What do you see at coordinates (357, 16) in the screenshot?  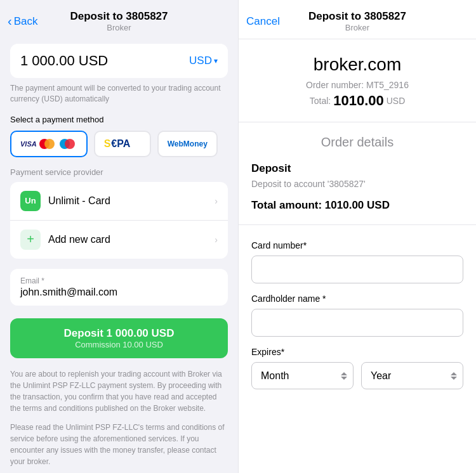 I see `right-title: Deposit to 3805827` at bounding box center [357, 16].